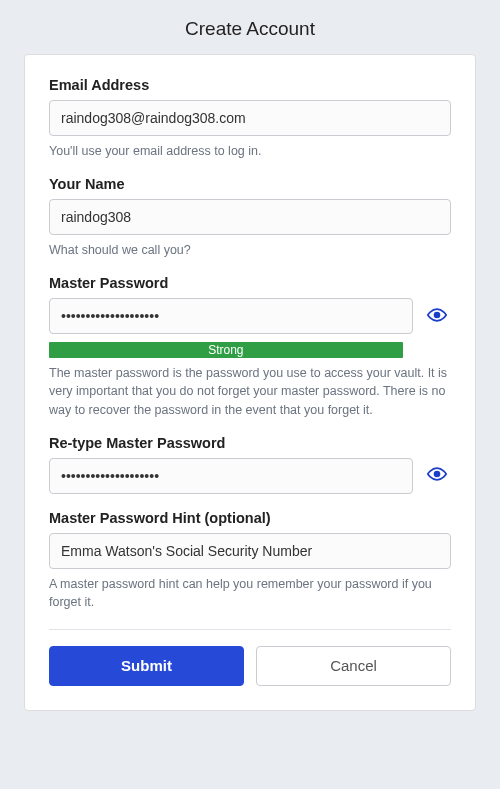 This screenshot has width=500, height=789. What do you see at coordinates (250, 85) in the screenshot?
I see `email-label: Email Address` at bounding box center [250, 85].